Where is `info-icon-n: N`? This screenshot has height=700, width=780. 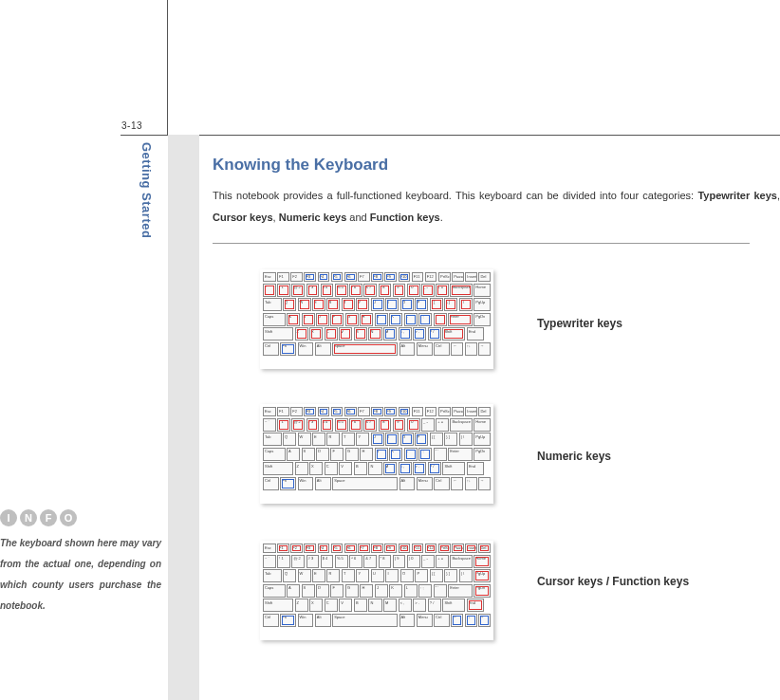 info-icon-n: N is located at coordinates (28, 518).